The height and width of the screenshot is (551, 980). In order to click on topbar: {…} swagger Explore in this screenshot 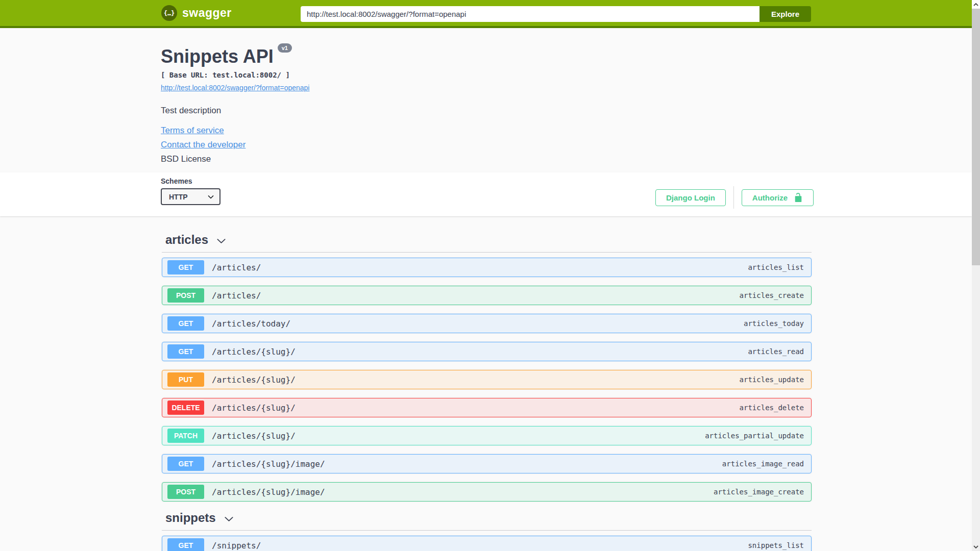, I will do `click(486, 14)`.